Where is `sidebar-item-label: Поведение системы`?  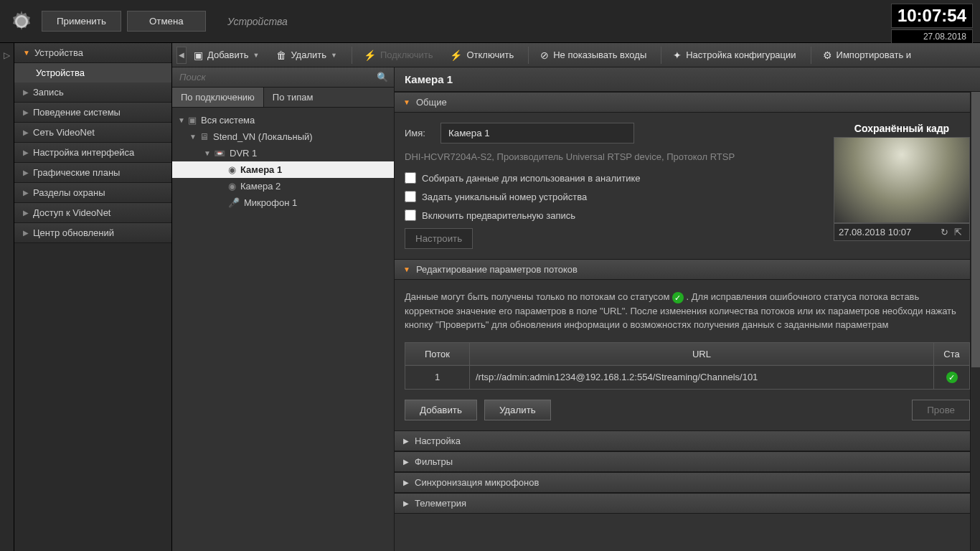 sidebar-item-label: Поведение системы is located at coordinates (77, 112).